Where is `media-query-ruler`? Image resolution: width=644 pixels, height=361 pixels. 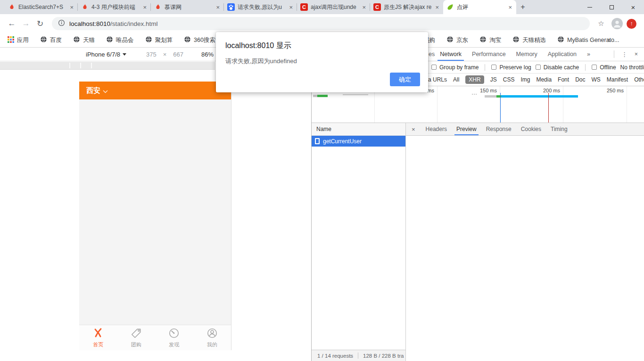 media-query-ruler is located at coordinates (107, 66).